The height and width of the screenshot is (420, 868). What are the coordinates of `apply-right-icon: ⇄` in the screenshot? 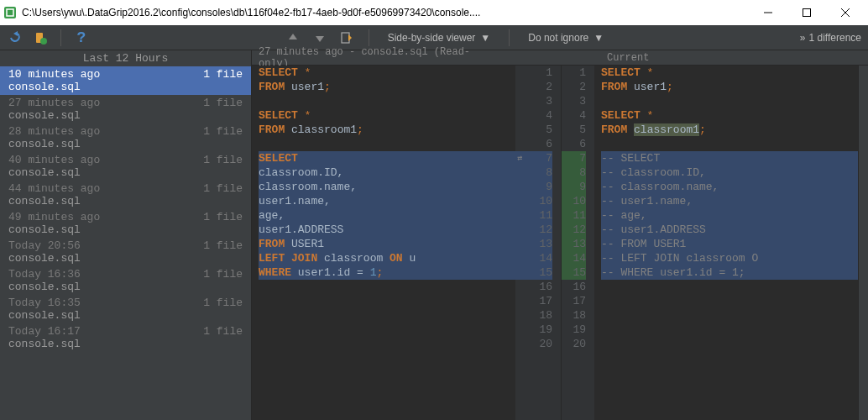 It's located at (521, 158).